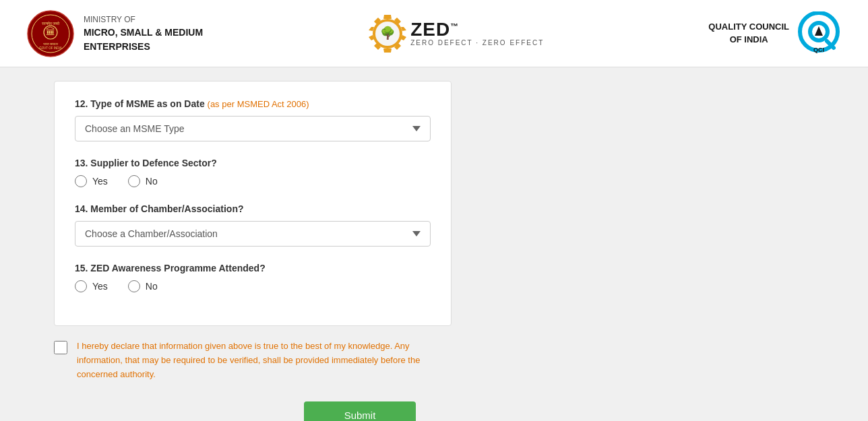  I want to click on submit-section: Submit, so click(360, 411).